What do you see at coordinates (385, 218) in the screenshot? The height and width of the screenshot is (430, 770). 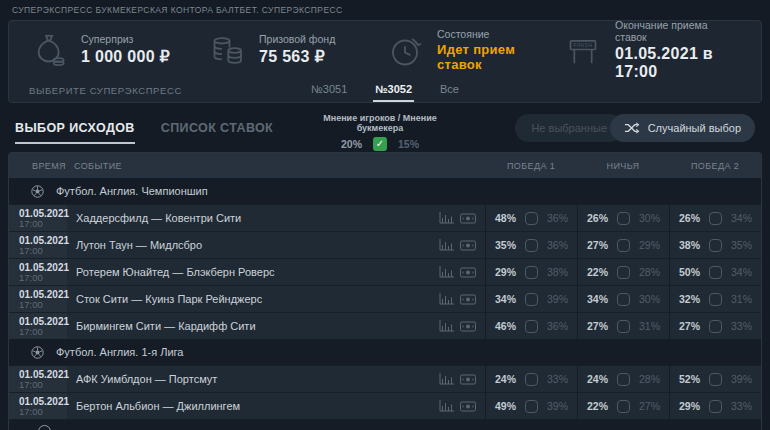 I see `match-row: 01.05.2021 17:00 Хаддерсфилд — Ковентри …` at bounding box center [385, 218].